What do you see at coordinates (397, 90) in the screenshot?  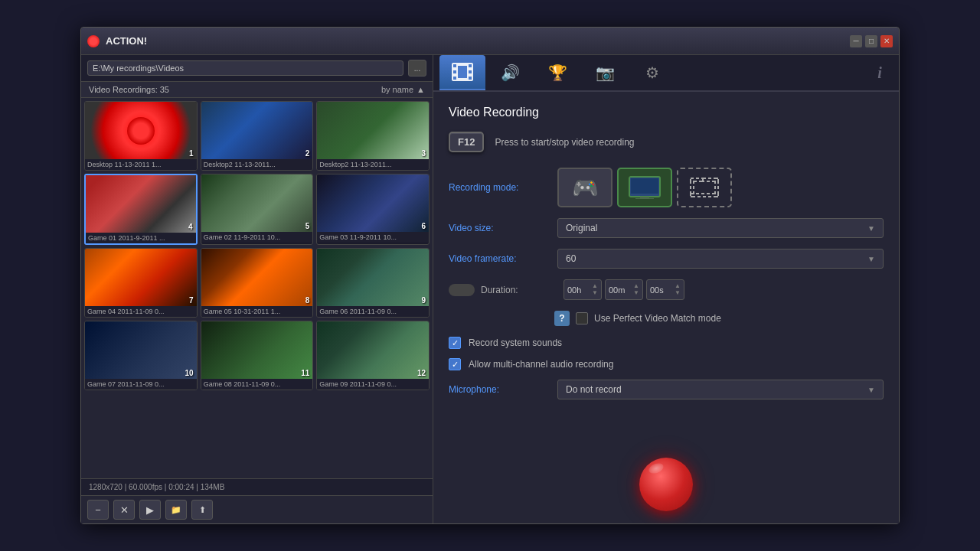 I see `sort-label: by name` at bounding box center [397, 90].